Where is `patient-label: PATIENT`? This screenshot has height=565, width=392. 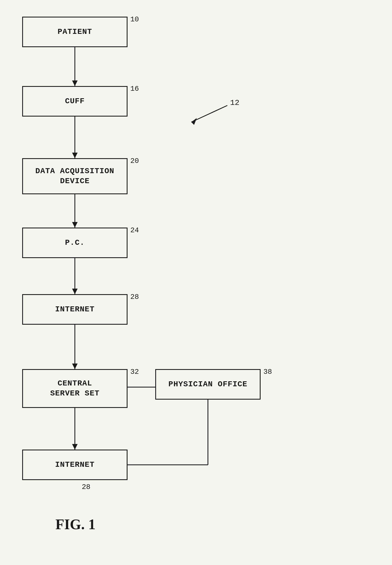 patient-label: PATIENT is located at coordinates (75, 32).